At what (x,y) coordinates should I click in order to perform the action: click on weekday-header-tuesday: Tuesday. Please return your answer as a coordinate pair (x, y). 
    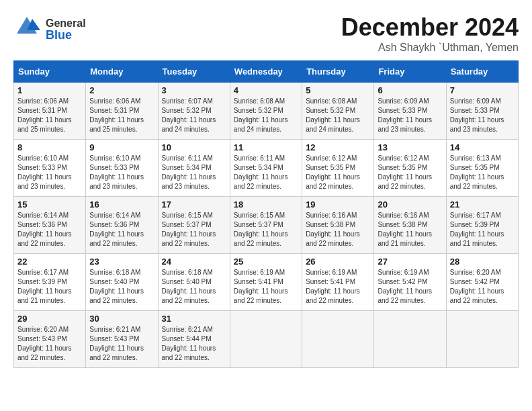
    Looking at the image, I should click on (193, 72).